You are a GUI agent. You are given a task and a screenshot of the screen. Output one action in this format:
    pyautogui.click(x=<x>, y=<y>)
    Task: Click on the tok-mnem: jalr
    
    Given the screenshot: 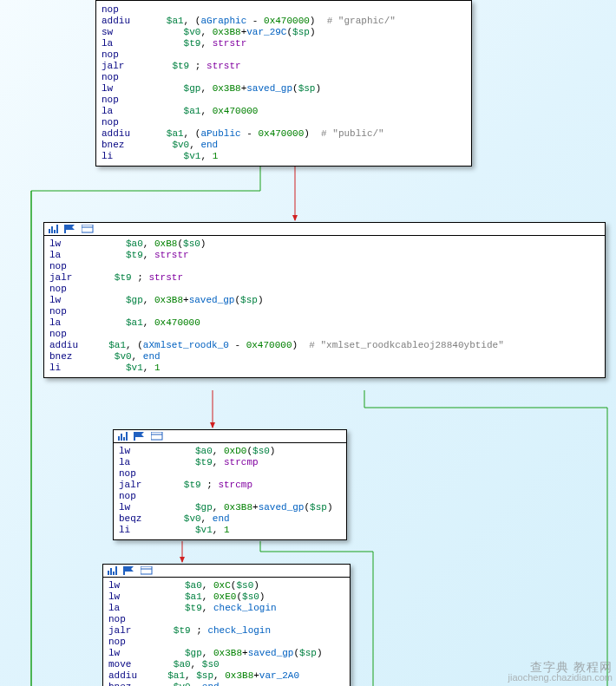 What is the action you would take?
    pyautogui.click(x=73, y=278)
    